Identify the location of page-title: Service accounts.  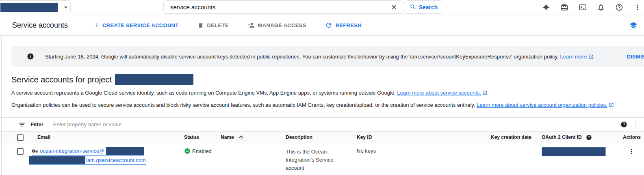
(40, 25).